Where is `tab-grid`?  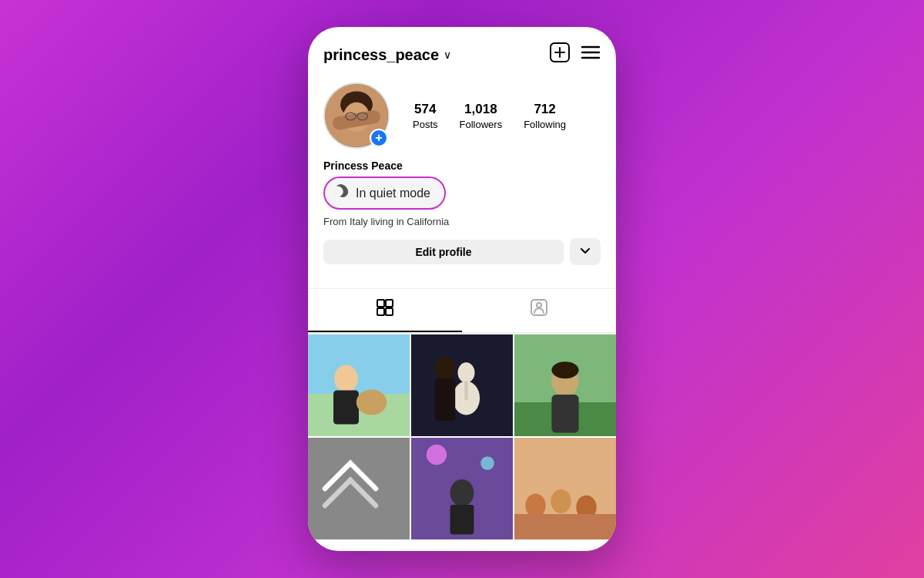
tab-grid is located at coordinates (385, 311).